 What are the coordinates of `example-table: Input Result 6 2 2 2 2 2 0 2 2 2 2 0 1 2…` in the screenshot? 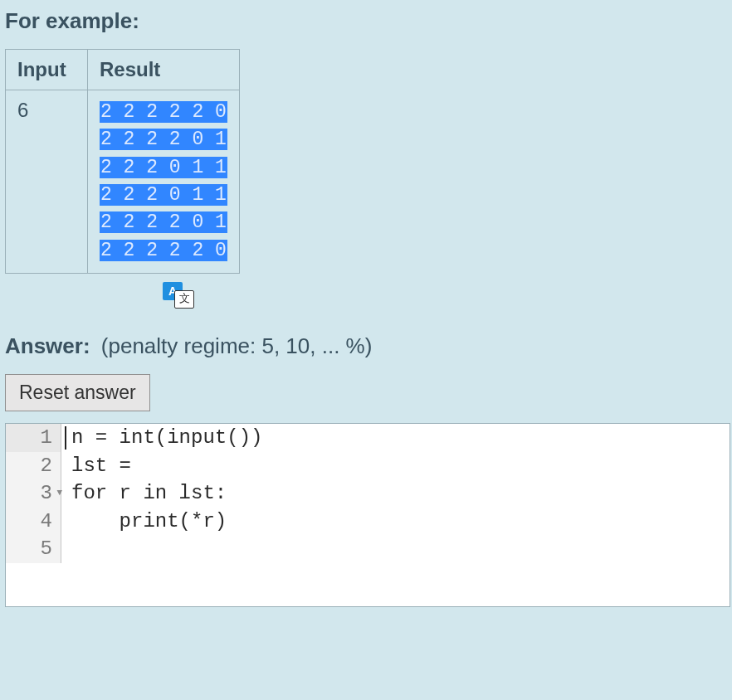 It's located at (123, 161).